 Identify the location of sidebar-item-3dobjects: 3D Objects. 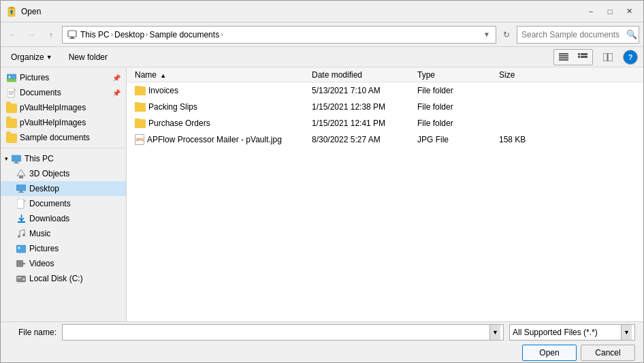
(63, 174).